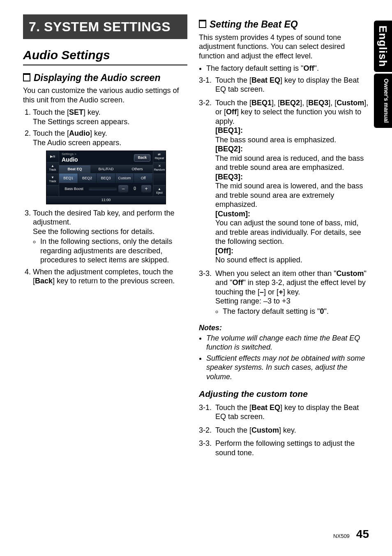 This screenshot has height=556, width=392. What do you see at coordinates (106, 189) in the screenshot?
I see `bass-boost-row: Bass Boost – 0 +` at bounding box center [106, 189].